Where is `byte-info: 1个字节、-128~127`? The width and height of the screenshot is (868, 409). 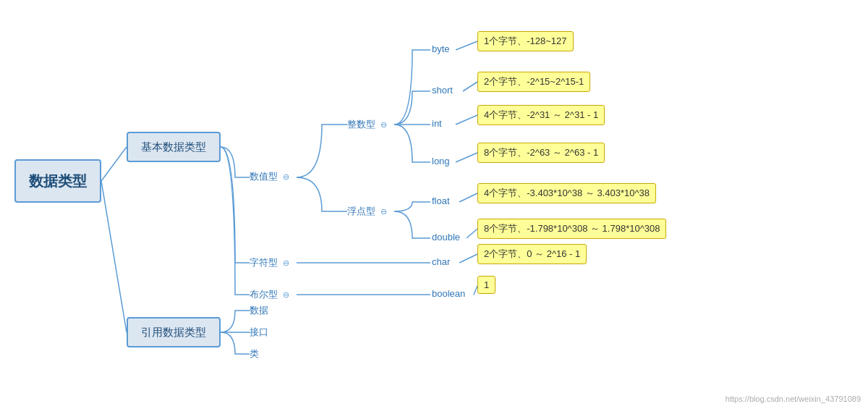 byte-info: 1个字节、-128~127 is located at coordinates (525, 41).